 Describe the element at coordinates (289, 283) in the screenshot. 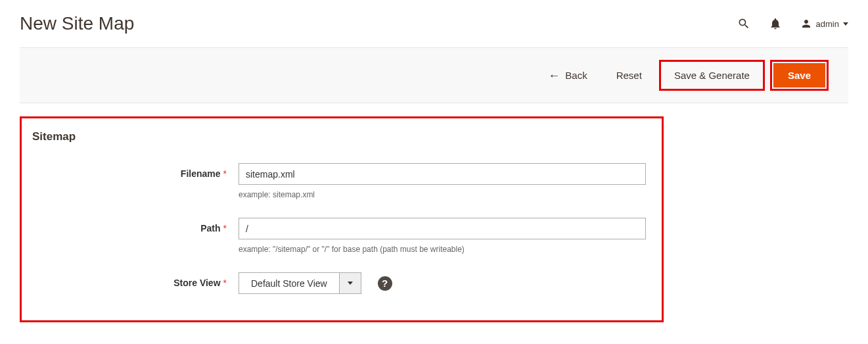

I see `store-view-value: Default Store View` at that location.